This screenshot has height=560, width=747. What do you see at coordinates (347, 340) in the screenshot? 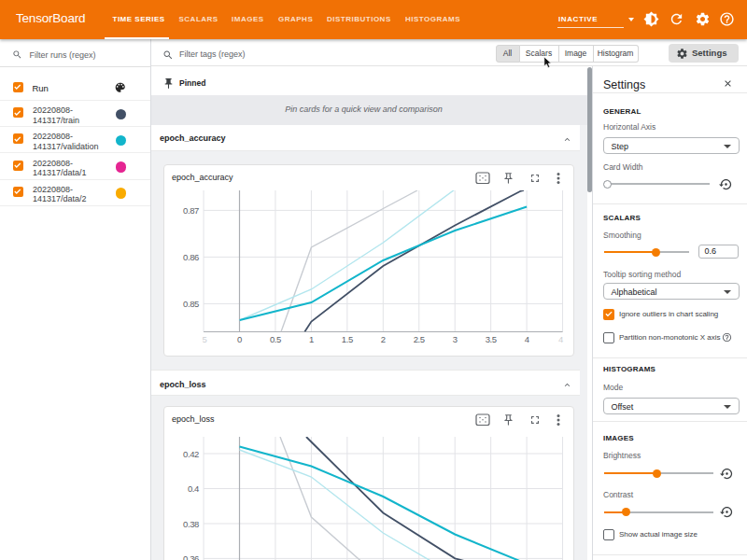
I see `svg-text: 1.5` at bounding box center [347, 340].